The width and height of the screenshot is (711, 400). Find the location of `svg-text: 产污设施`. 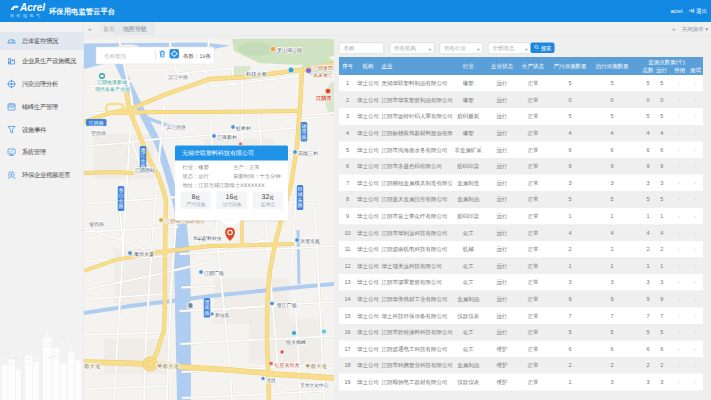

svg-text: 产污设施 is located at coordinates (196, 205).